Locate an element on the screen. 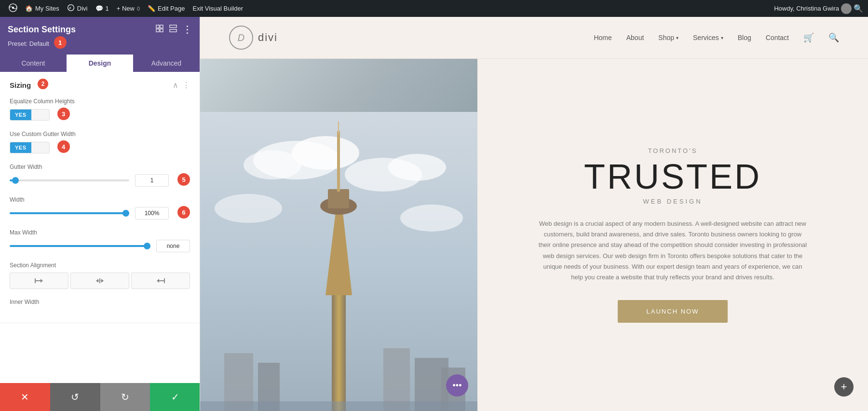 The width and height of the screenshot is (868, 411). my-sites-btn: 🏠 My Sites is located at coordinates (42, 9).